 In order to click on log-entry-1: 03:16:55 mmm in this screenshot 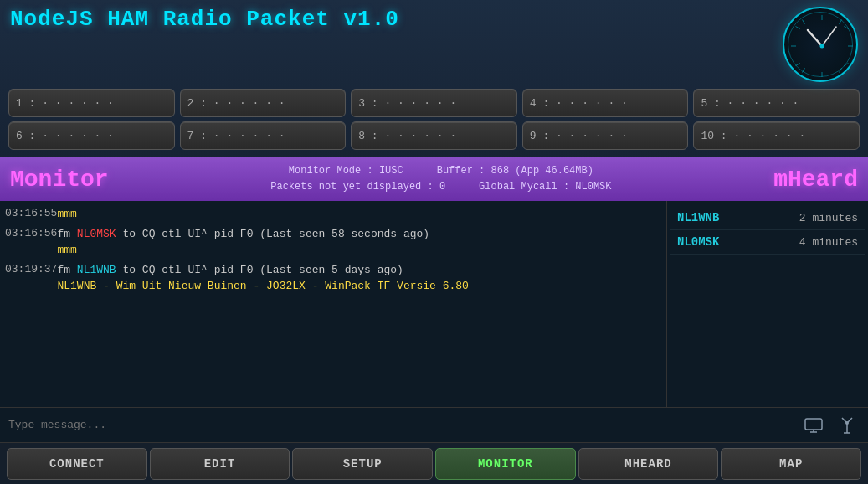, I will do `click(333, 214)`.